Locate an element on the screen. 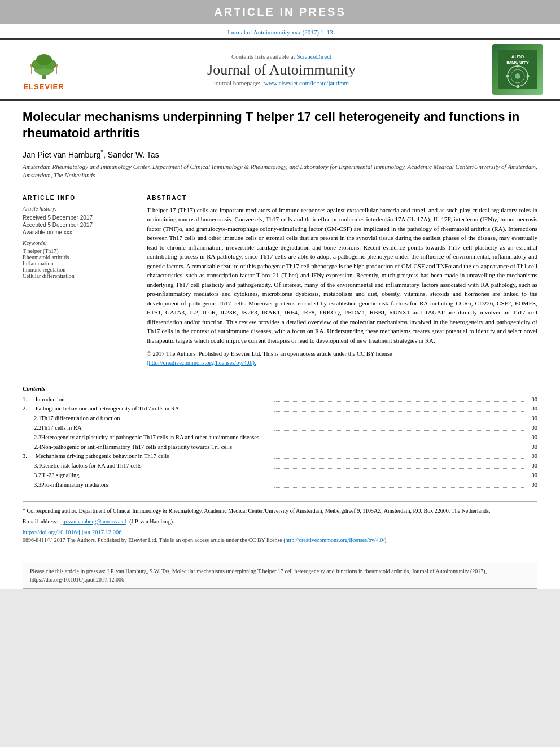 Image resolution: width=560 pixels, height=747 pixels. toc-label-2: Pathogenic behaviour and heterogeneity o… is located at coordinates (107, 409).